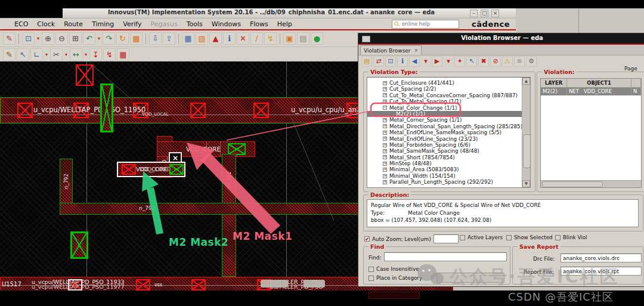  What do you see at coordinates (155, 38) in the screenshot?
I see `restore-design-icon: ⇩` at bounding box center [155, 38].